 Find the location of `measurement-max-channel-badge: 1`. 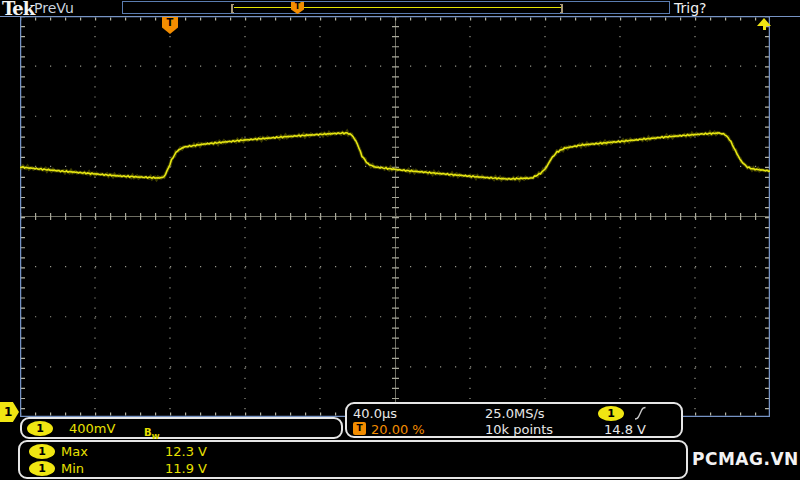

measurement-max-channel-badge: 1 is located at coordinates (42, 452).